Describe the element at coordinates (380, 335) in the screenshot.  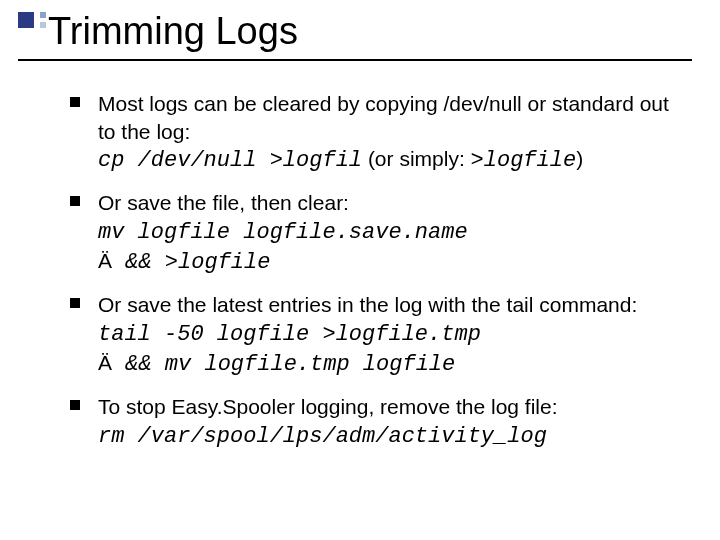
I see `list-item: Or save the latest entries in the log wi…` at that location.